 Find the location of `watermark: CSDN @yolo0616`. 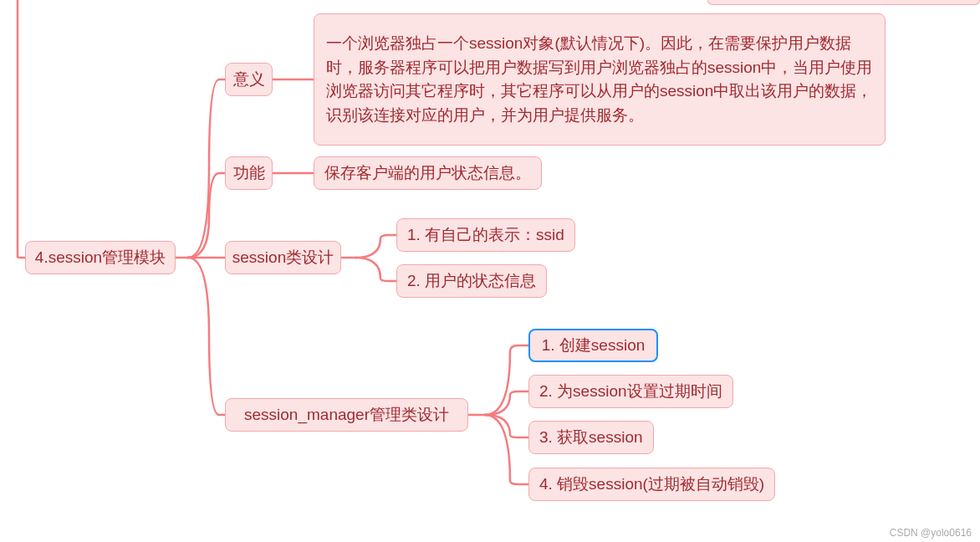

watermark: CSDN @yolo0616 is located at coordinates (931, 533).